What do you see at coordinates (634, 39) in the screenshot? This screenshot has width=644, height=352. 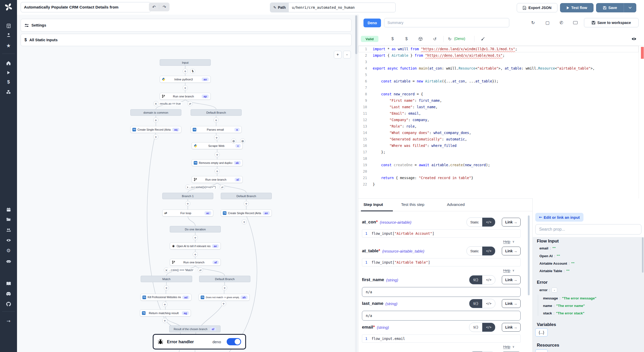 I see `ai-eye-icon` at bounding box center [634, 39].